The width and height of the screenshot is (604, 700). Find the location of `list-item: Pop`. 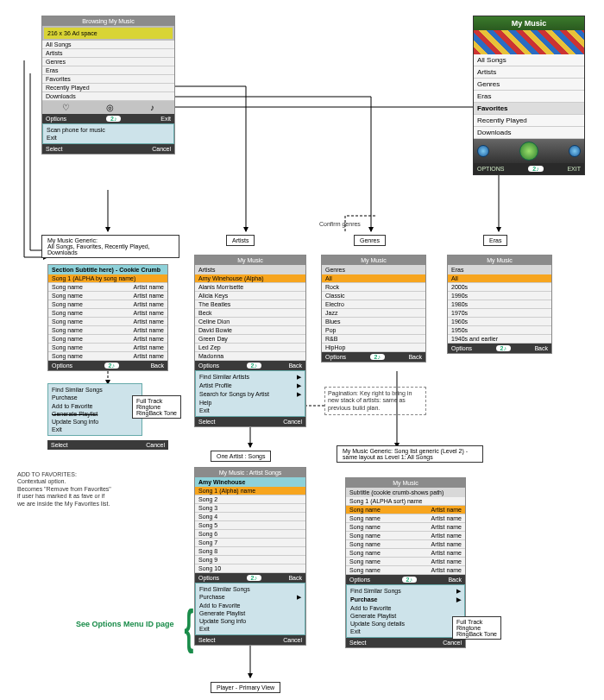

list-item: Pop is located at coordinates (374, 331).